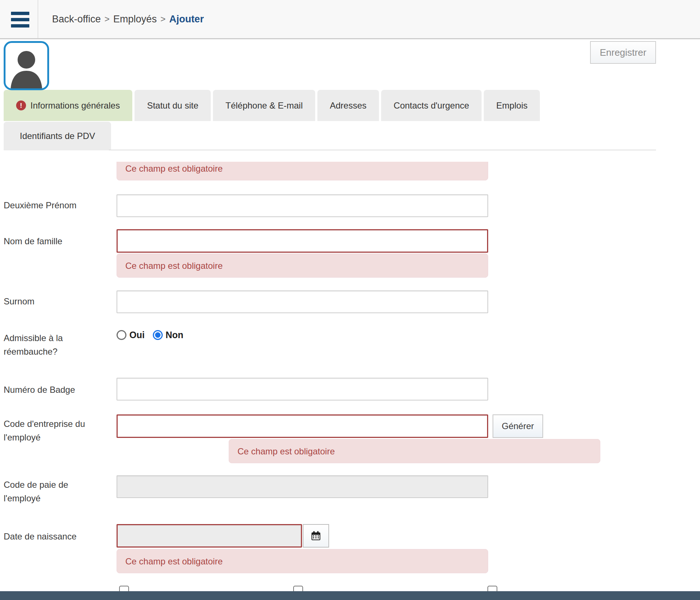 The width and height of the screenshot is (700, 600). I want to click on radio-non, so click(158, 335).